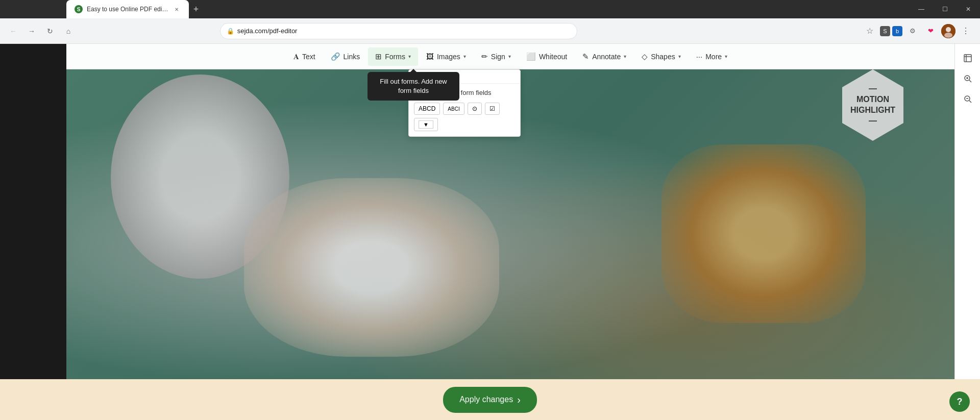 The width and height of the screenshot is (980, 420). Describe the element at coordinates (177, 9) in the screenshot. I see `tab-close-button: ✕` at that location.